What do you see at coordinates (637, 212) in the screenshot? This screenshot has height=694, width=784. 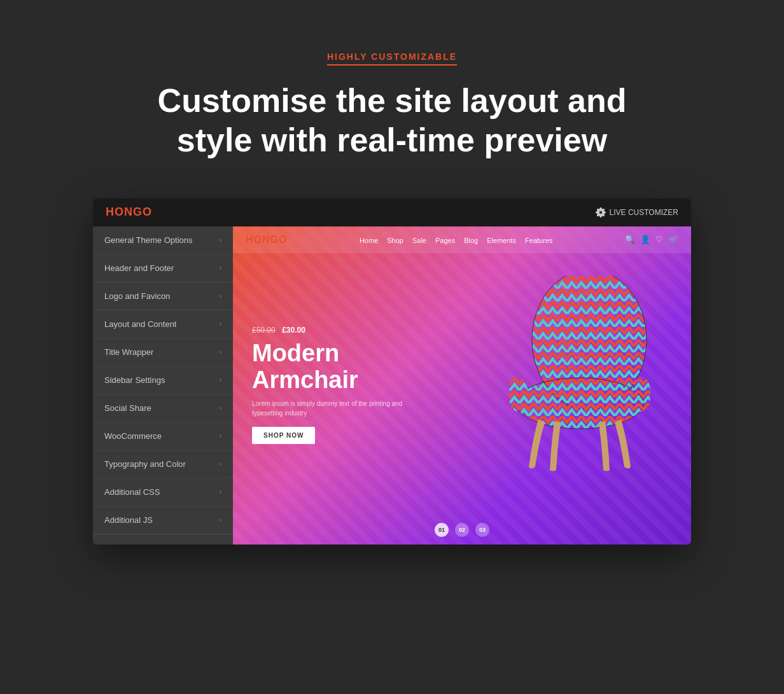 I see `live-customizer-button: LIVE CUSTOMIZER` at bounding box center [637, 212].